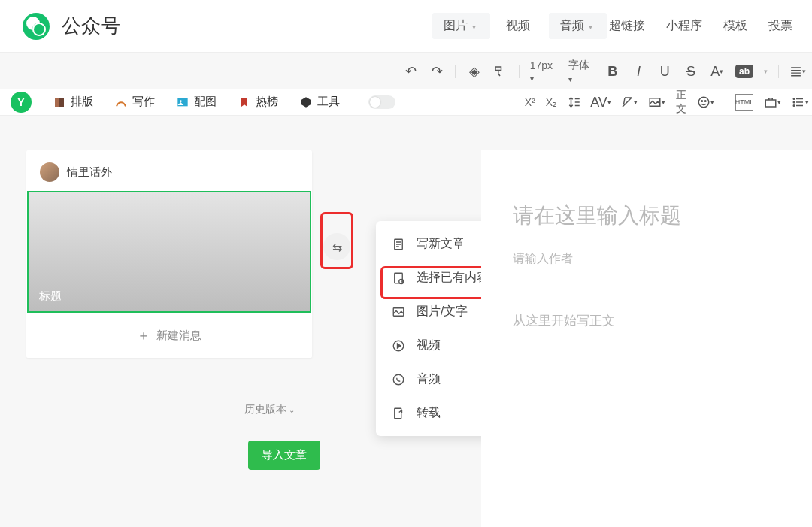 The width and height of the screenshot is (812, 527). I want to click on link-hyperlink: 超链接, so click(627, 26).